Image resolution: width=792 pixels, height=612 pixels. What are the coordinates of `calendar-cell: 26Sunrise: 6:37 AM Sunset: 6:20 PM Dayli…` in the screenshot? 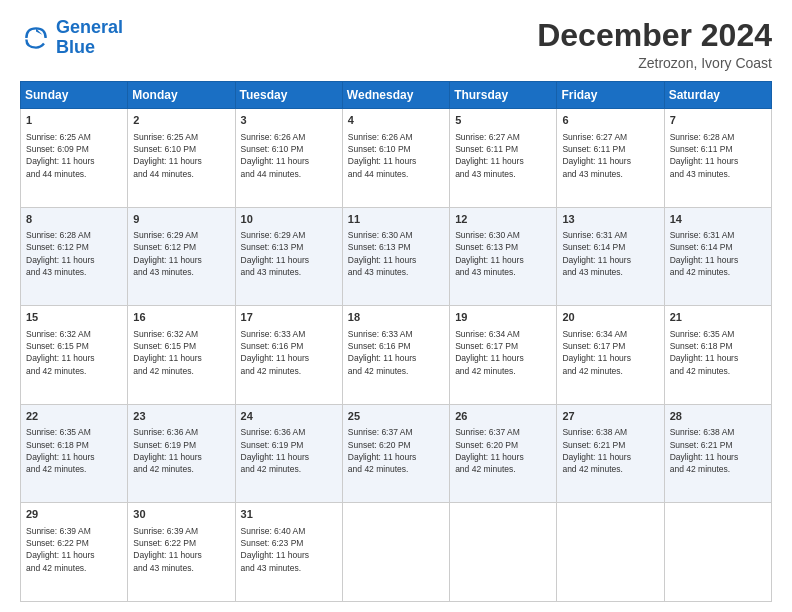 It's located at (504, 454).